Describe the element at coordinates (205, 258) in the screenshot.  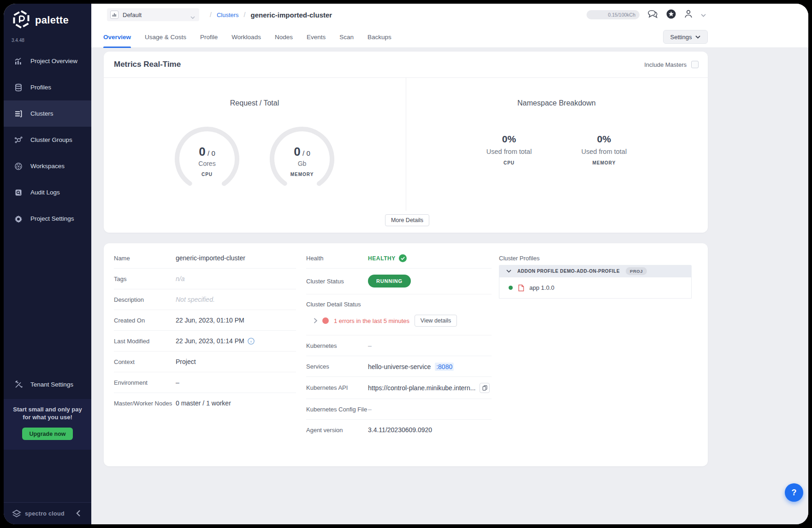
I see `info-row-name: Name generic-imported-cluster` at that location.